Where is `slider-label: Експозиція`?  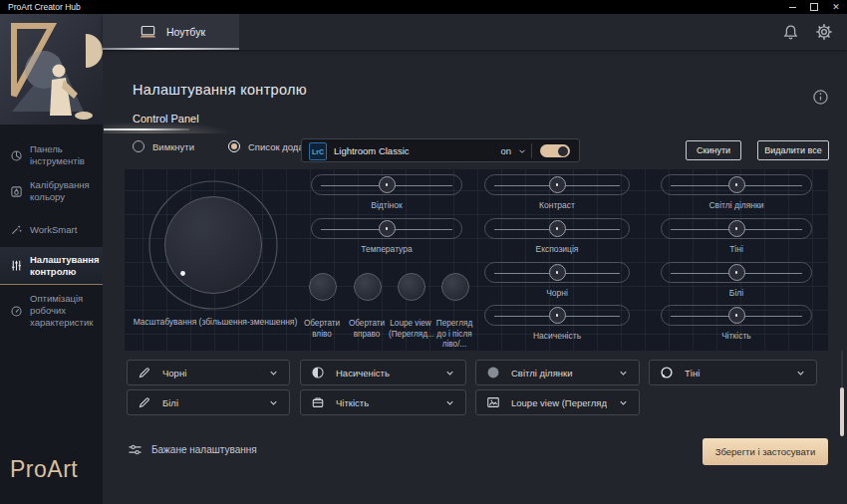
slider-label: Експозиція is located at coordinates (557, 249).